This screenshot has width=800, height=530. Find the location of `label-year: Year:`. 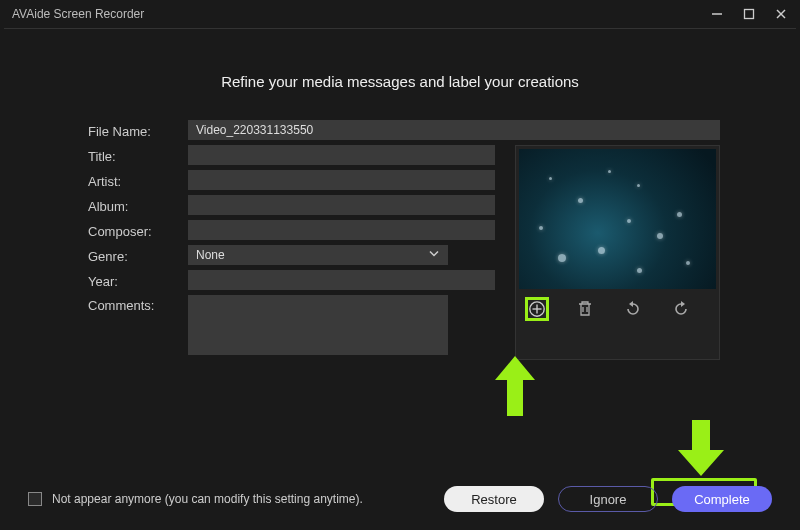

label-year: Year: is located at coordinates (138, 280).